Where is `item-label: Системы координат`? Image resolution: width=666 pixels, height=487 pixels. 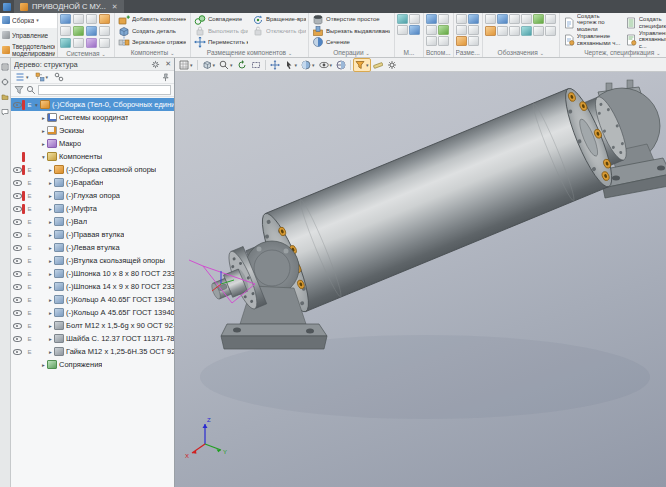 item-label: Системы координат is located at coordinates (94, 118).